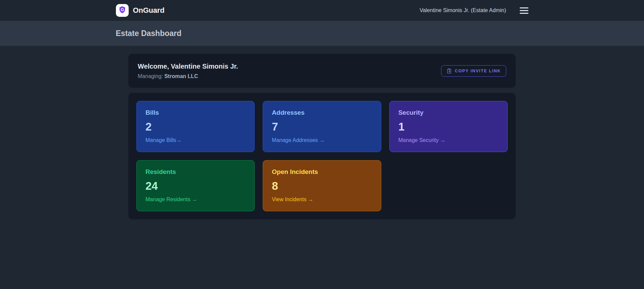  I want to click on stat-card-residents: Residents 24 Manage Residents →, so click(196, 186).